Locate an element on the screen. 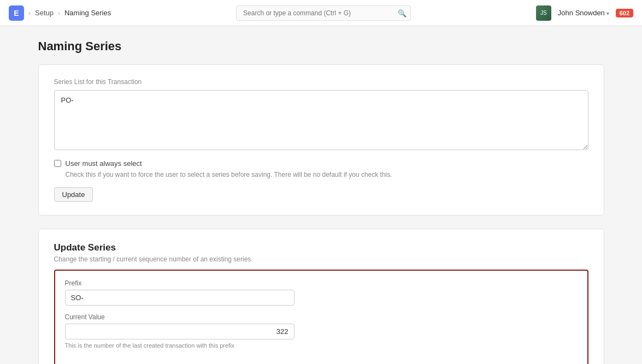 The height and width of the screenshot is (364, 642). checkbox-hint: Check this if you want to force the user… is located at coordinates (327, 175).